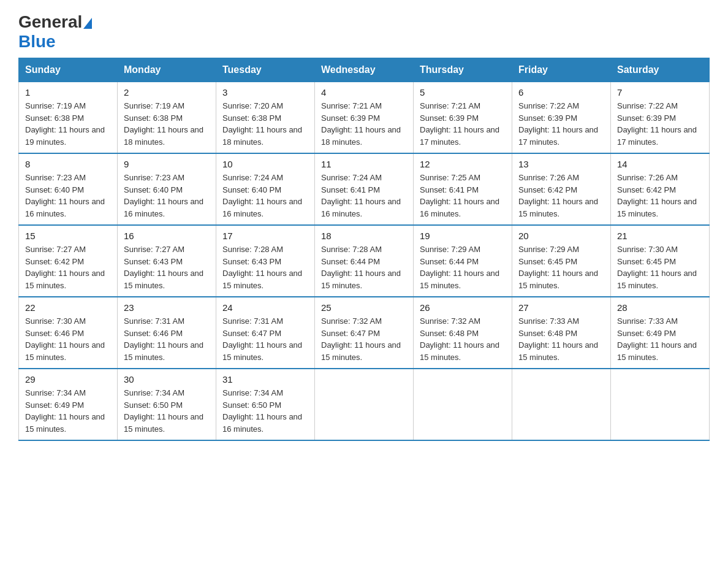  What do you see at coordinates (364, 261) in the screenshot?
I see `day-cell: 18Sunrise: 7:28 AMSunset: 6:44 PMDayligh…` at bounding box center [364, 261].